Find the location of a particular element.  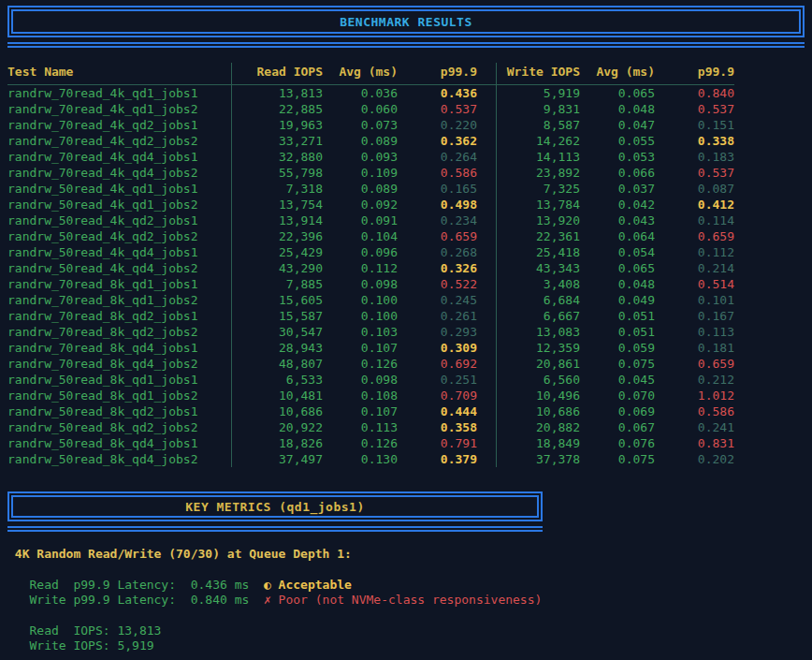

read-iops-cell: 7,885 is located at coordinates (277, 285).